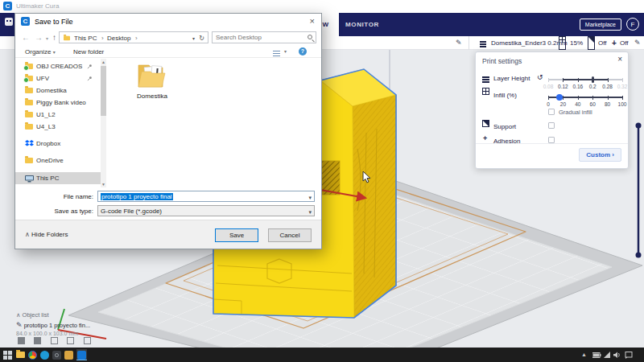 This screenshot has width=644, height=362. What do you see at coordinates (214, 123) in the screenshot?
I see `file-list-area: Domestika` at bounding box center [214, 123].